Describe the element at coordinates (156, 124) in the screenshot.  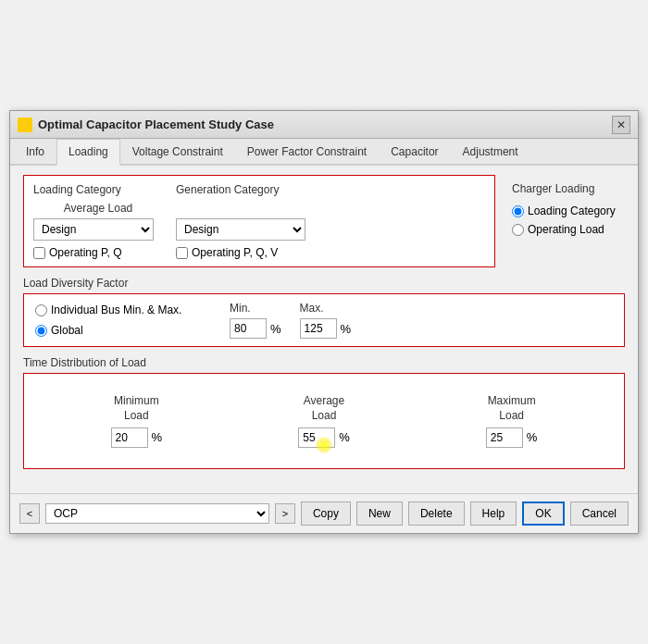
I see `window-title: Optimal Capacitor Placement Study Case` at that location.